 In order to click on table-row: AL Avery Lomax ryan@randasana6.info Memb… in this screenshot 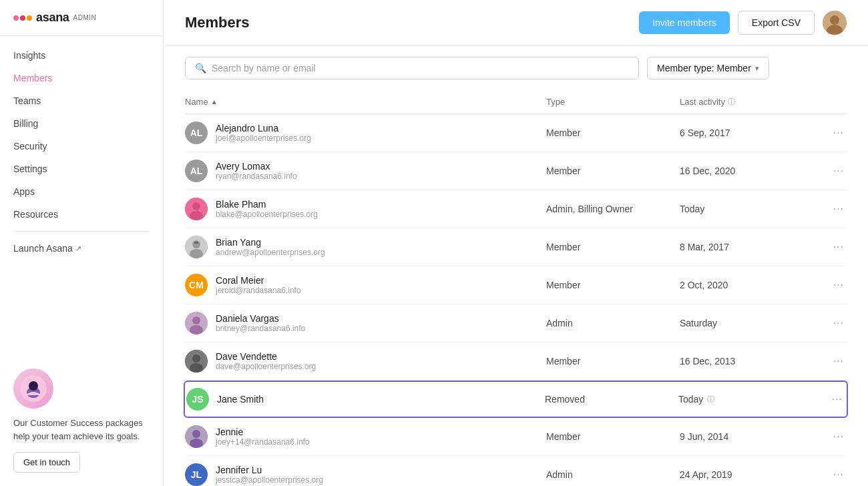, I will do `click(515, 171)`.